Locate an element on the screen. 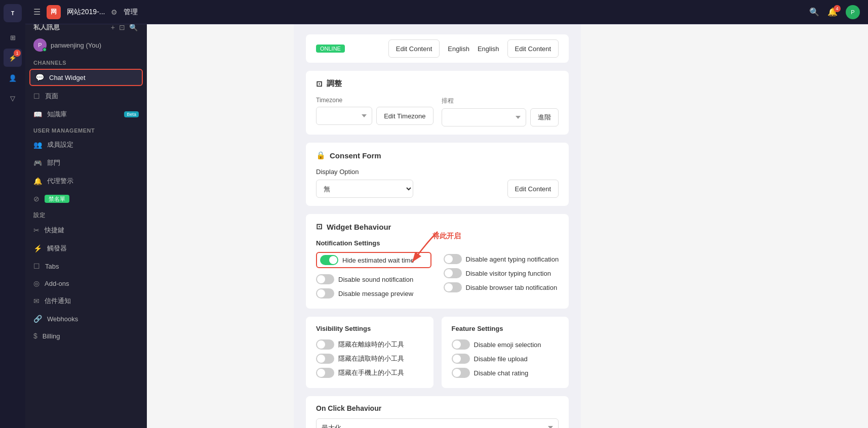 This screenshot has width=868, height=428. toggle-label-hide-wait: Hide estimated wait time is located at coordinates (378, 260).